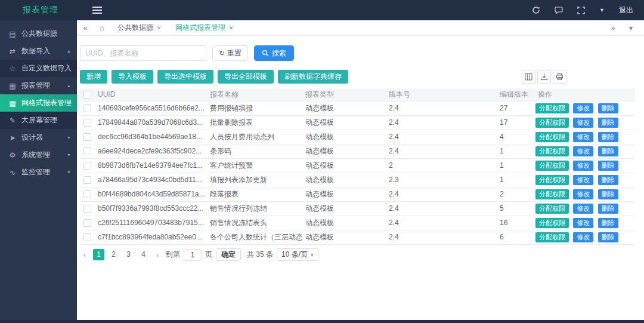 This screenshot has width=644, height=323. I want to click on tab-grid-report-management: 网格式报表管理 ×, so click(204, 27).